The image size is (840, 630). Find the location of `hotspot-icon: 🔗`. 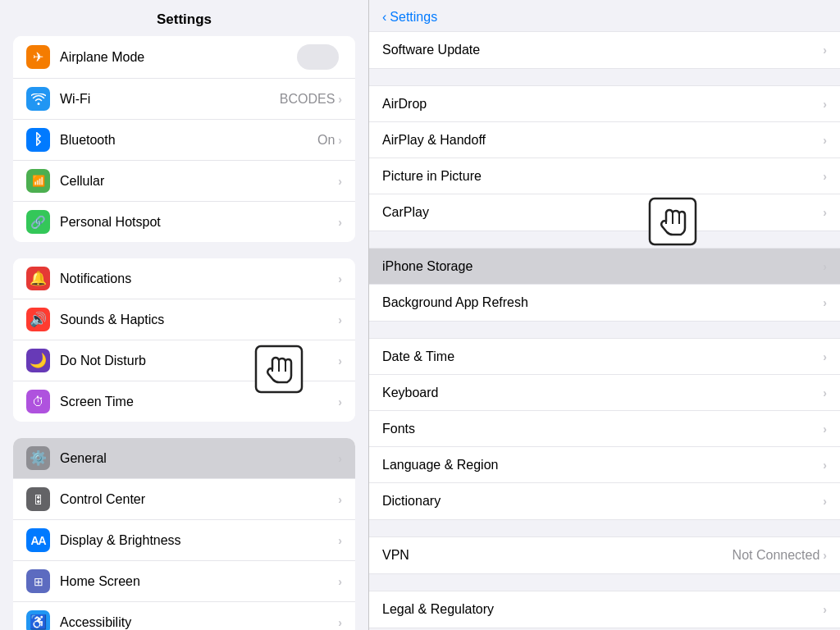

hotspot-icon: 🔗 is located at coordinates (38, 221).